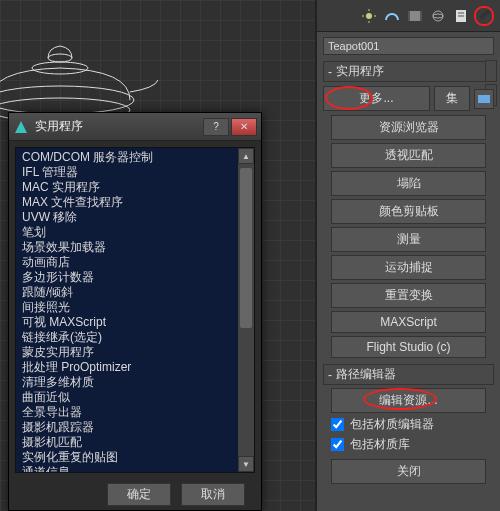 The height and width of the screenshot is (511, 500). What do you see at coordinates (135, 248) in the screenshot?
I see `list-item: 场景效果加载器` at bounding box center [135, 248].